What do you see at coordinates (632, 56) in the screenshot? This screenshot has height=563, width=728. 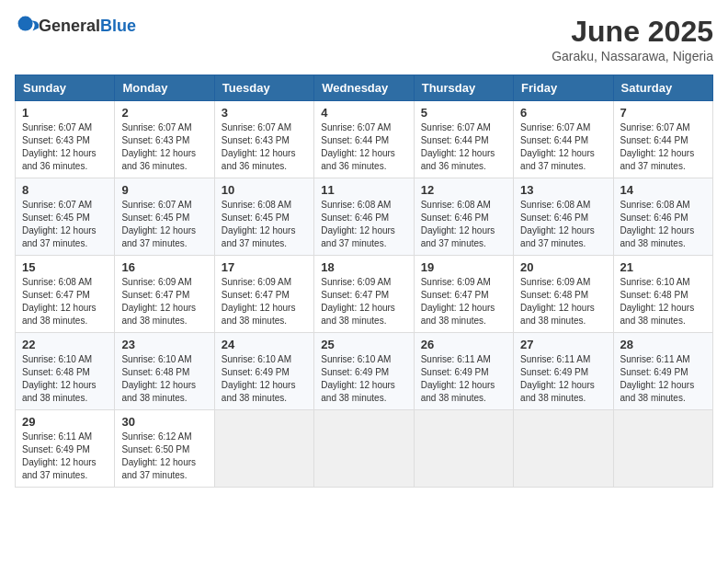 I see `location-subtitle: Garaku, Nassarawa, Nigeria` at bounding box center [632, 56].